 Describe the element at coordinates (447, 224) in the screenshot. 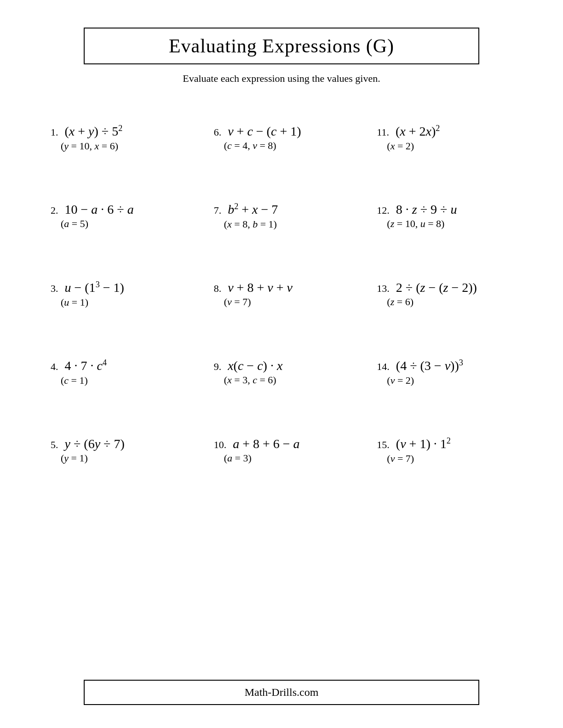

I see `problem-values: (z = 10, u = 8)` at that location.